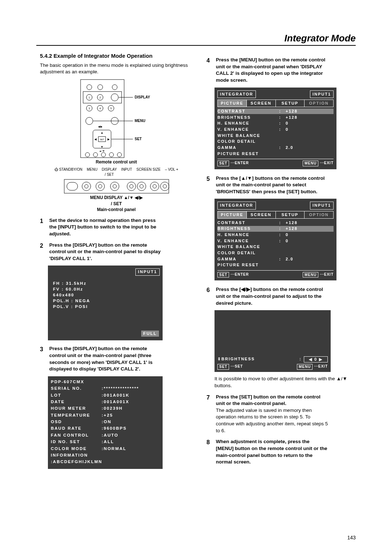 Image resolution: width=392 pixels, height=555 pixels. What do you see at coordinates (105, 416) in the screenshot?
I see `info-row: TEMPERATURE:+25` at bounding box center [105, 416].